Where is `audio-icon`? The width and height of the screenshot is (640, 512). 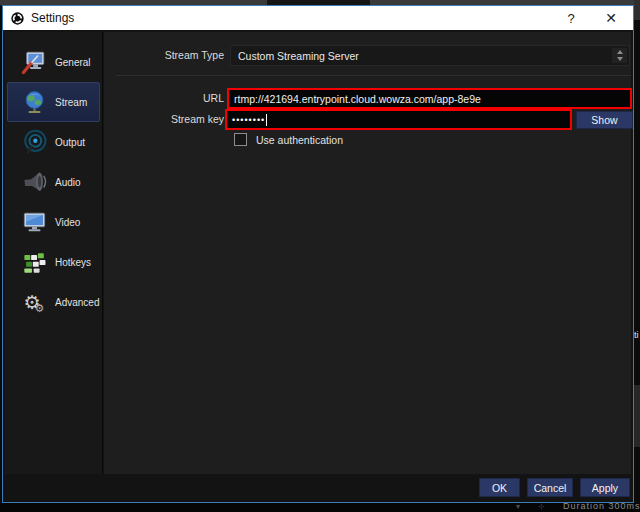
audio-icon is located at coordinates (34, 182).